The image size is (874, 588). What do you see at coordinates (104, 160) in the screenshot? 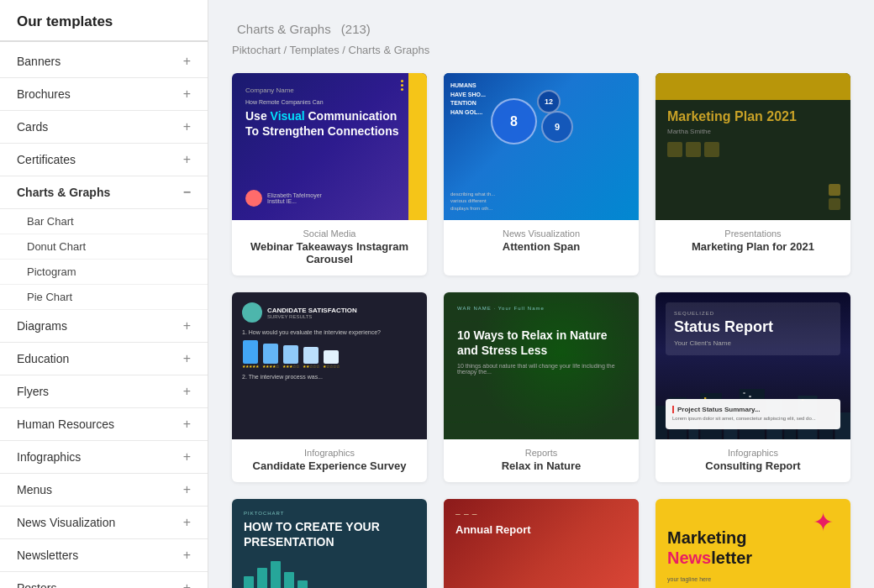
I see `sidebar-item-certificates: Certificates +` at bounding box center [104, 160].